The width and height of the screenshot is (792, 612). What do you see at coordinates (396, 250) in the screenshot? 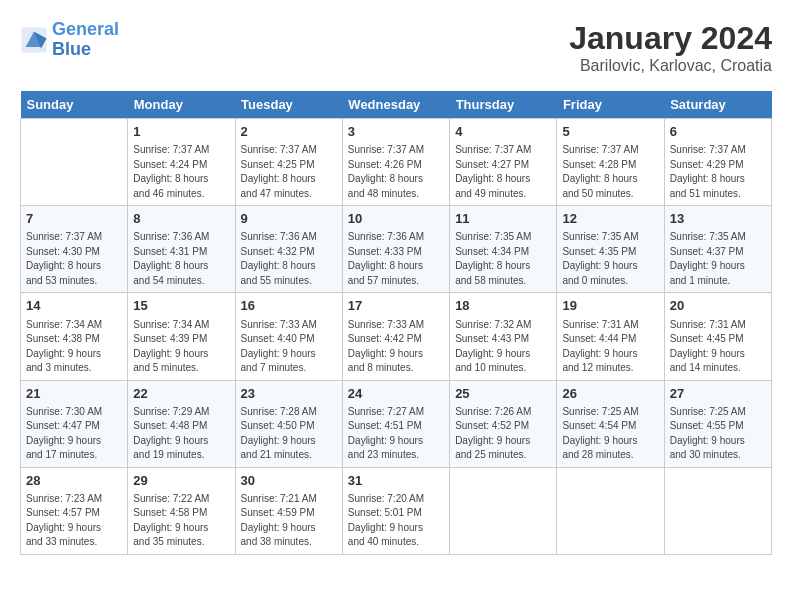
I see `week-row-2: 7Sunrise: 7:37 AMSunset: 4:30 PMDaylight…` at bounding box center [396, 250].